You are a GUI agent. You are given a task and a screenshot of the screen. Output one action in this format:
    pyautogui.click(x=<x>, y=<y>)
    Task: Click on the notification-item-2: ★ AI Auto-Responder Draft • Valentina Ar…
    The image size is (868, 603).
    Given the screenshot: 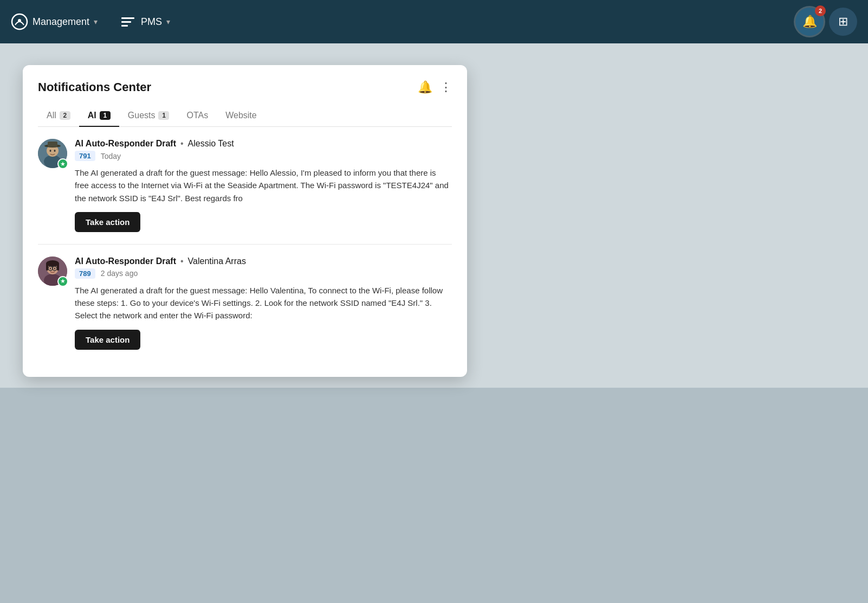 What is the action you would take?
    pyautogui.click(x=245, y=303)
    